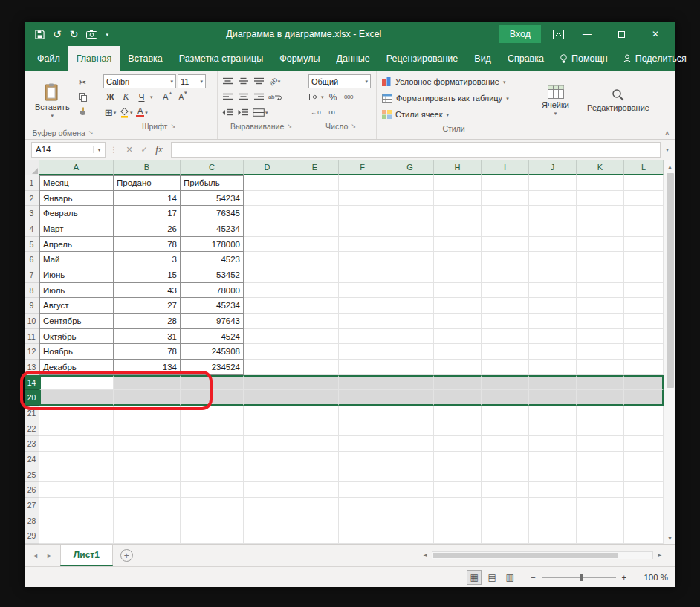 Image resolution: width=700 pixels, height=607 pixels. Describe the element at coordinates (32, 168) in the screenshot. I see `select-all-corner` at that location.